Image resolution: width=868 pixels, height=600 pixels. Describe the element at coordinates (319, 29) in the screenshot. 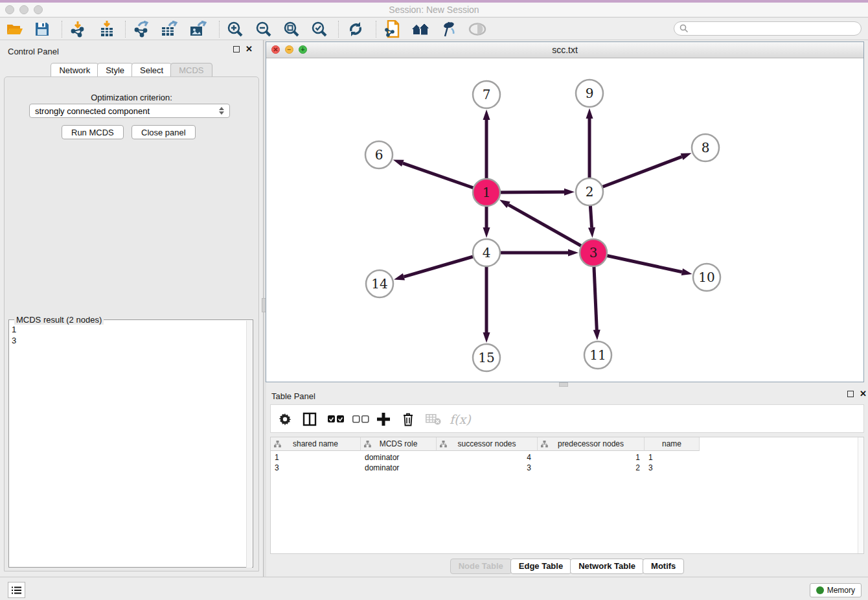

I see `zoom-selected-icon` at that location.